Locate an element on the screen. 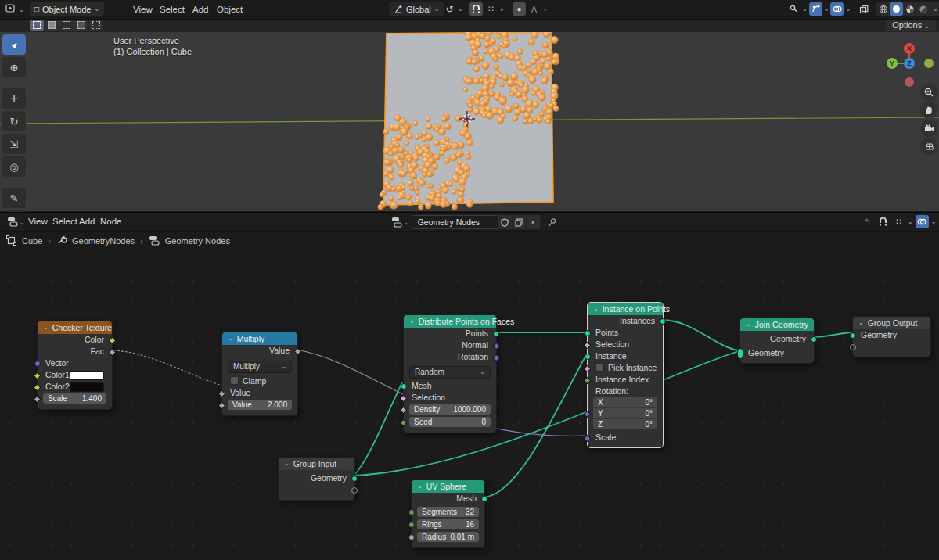 The height and width of the screenshot is (560, 939). node-tree-name-field: Geometry Nodes is located at coordinates (455, 222).